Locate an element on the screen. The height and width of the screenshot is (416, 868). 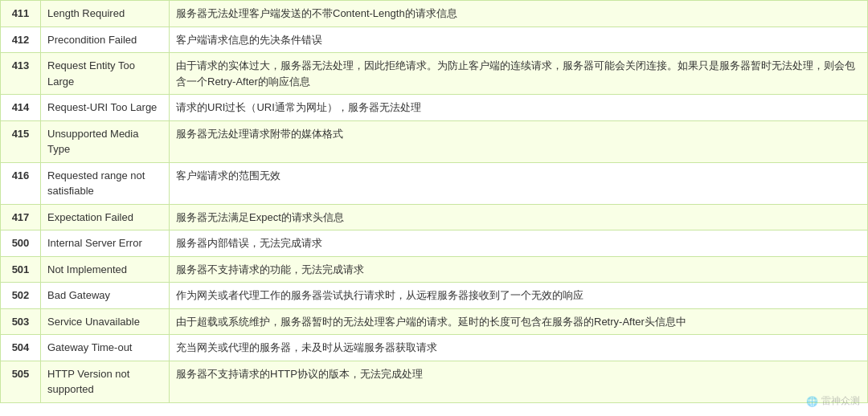
status-code: 415 is located at coordinates (21, 141).